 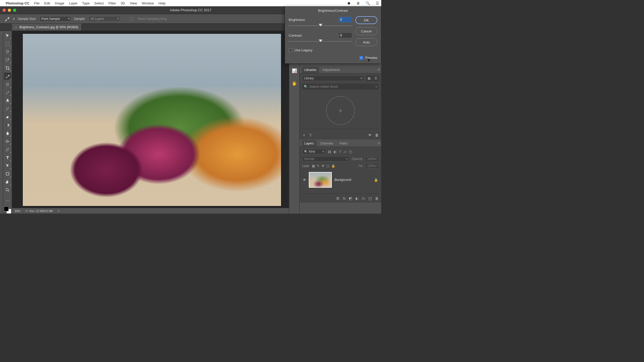 I want to click on lock-all-icon: 🔒, so click(x=333, y=166).